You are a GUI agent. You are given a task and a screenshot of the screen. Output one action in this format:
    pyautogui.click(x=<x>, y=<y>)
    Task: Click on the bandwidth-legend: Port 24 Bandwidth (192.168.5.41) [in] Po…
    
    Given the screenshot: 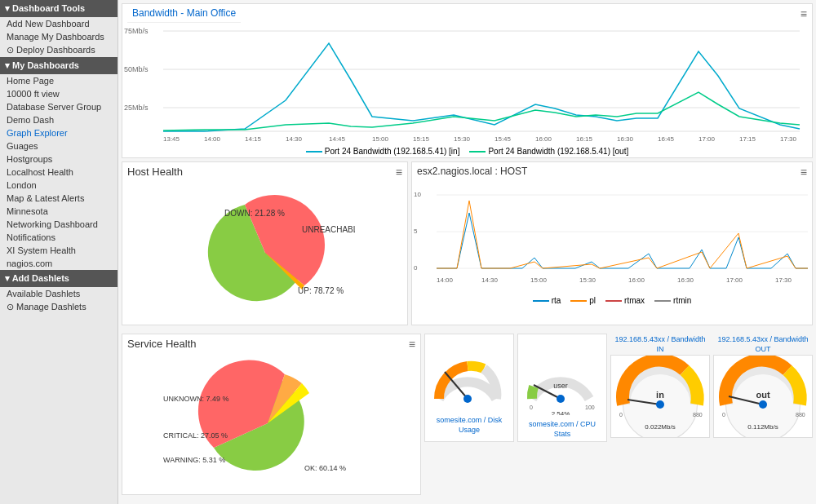 What is the action you would take?
    pyautogui.click(x=467, y=152)
    